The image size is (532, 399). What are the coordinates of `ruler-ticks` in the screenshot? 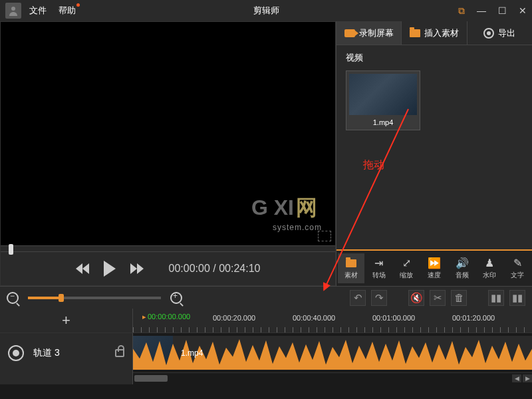 It's located at (332, 330).